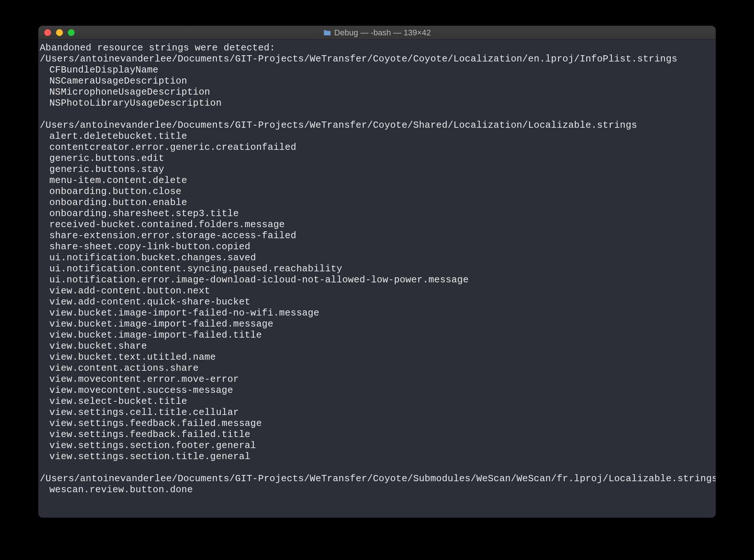 This screenshot has height=560, width=754. What do you see at coordinates (377, 380) in the screenshot?
I see `output-line: view.movecontent.error.move-error` at bounding box center [377, 380].